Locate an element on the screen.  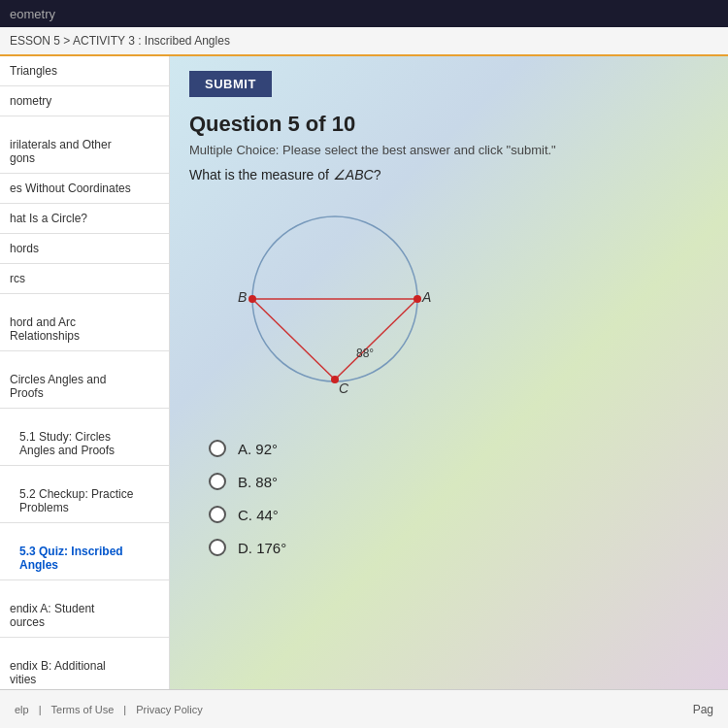
sidebar-item-circle: hat Is a Circle? is located at coordinates (84, 219).